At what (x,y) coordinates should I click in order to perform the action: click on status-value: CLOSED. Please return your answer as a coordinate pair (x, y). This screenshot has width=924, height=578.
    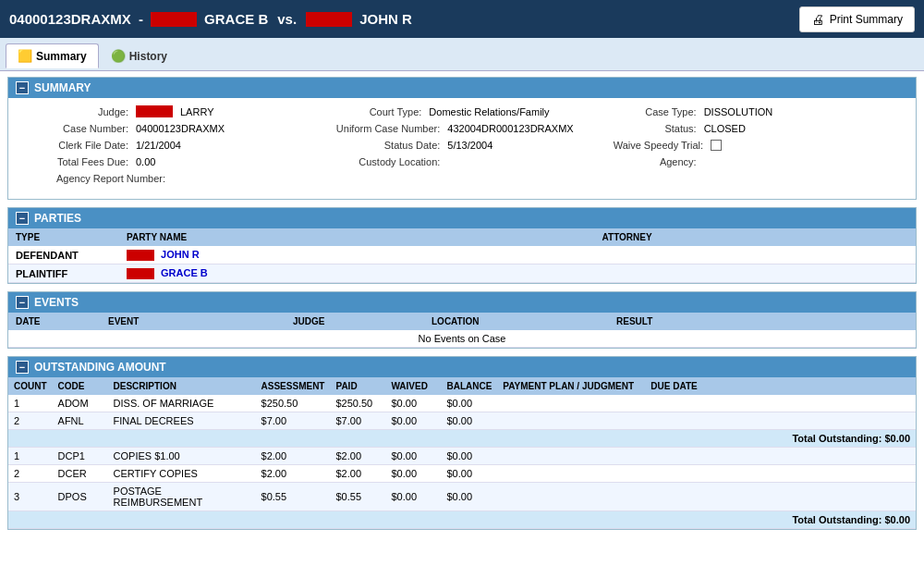
    Looking at the image, I should click on (724, 129).